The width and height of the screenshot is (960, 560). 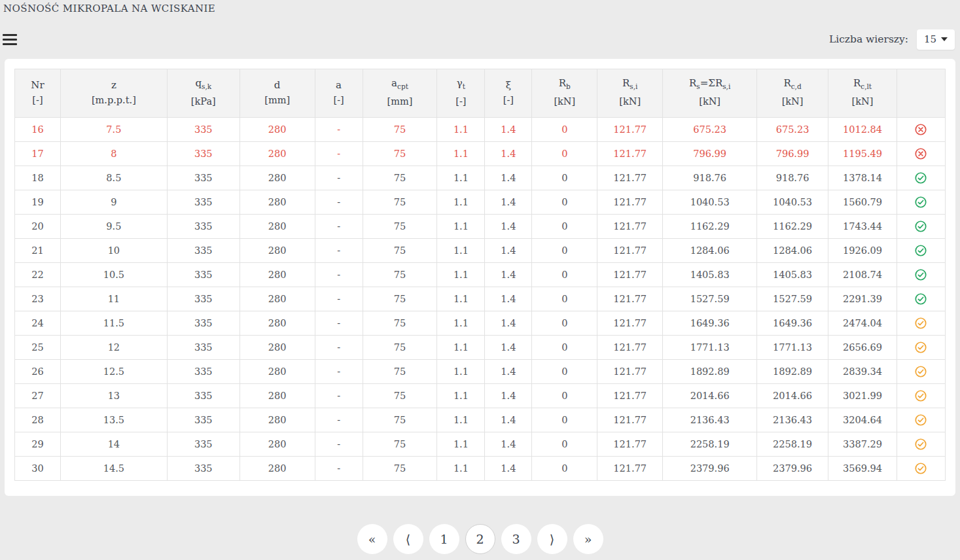 I want to click on table-cell: 2839.34, so click(x=862, y=372).